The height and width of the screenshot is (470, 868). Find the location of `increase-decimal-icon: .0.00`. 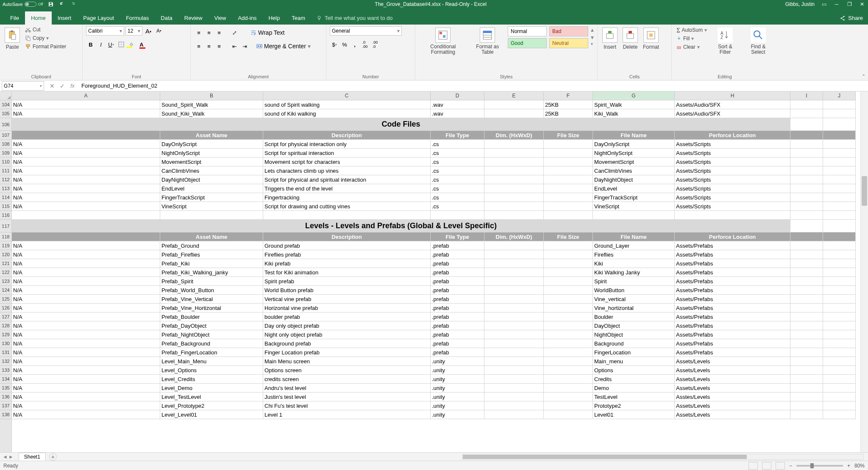

increase-decimal-icon: .0.00 is located at coordinates (365, 44).